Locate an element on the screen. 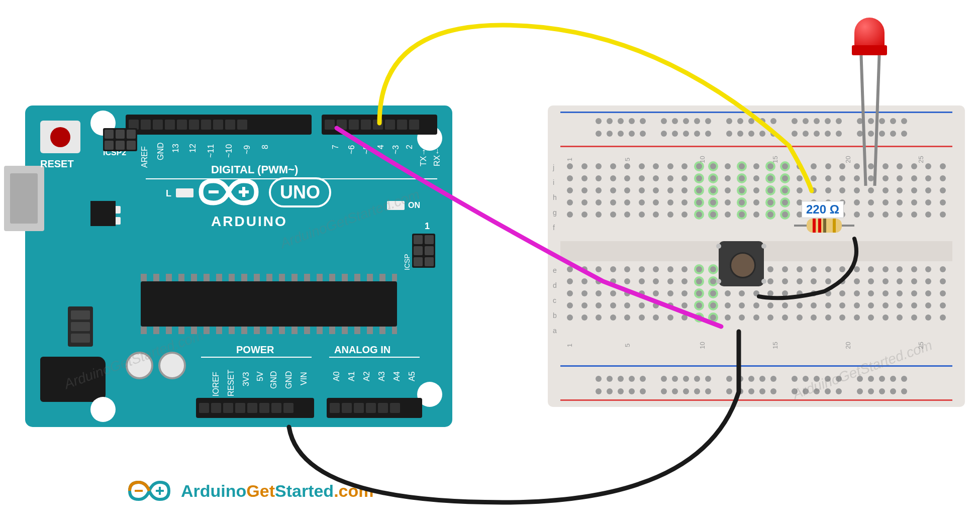 Image resolution: width=980 pixels, height=529 pixels. wire-black-gnd is located at coordinates (514, 417).